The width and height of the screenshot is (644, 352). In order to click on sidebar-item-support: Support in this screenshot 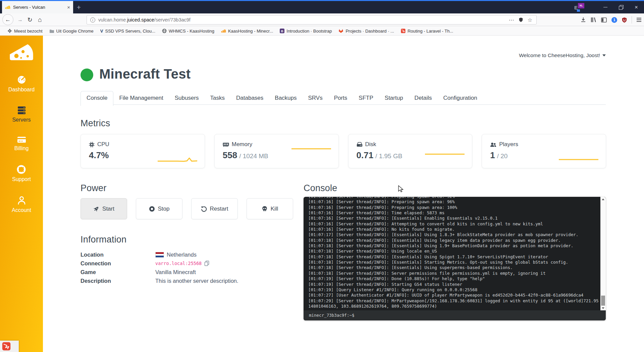, I will do `click(21, 174)`.